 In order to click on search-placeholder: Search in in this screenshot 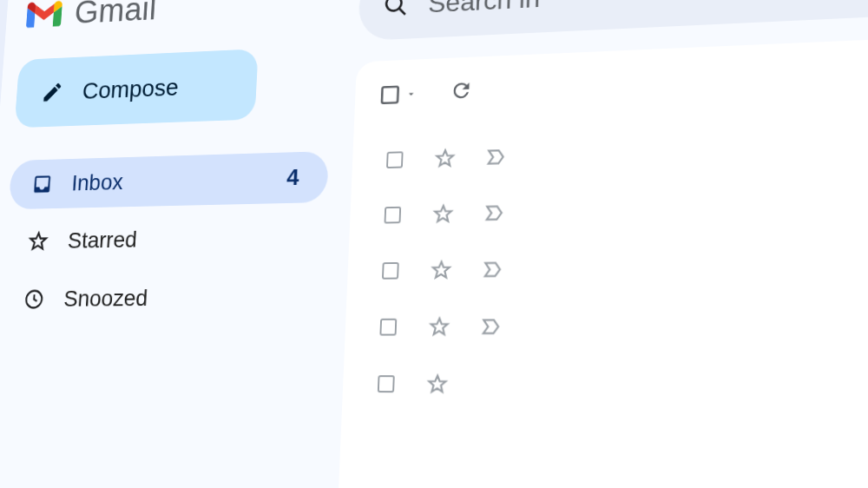, I will do `click(484, 9)`.